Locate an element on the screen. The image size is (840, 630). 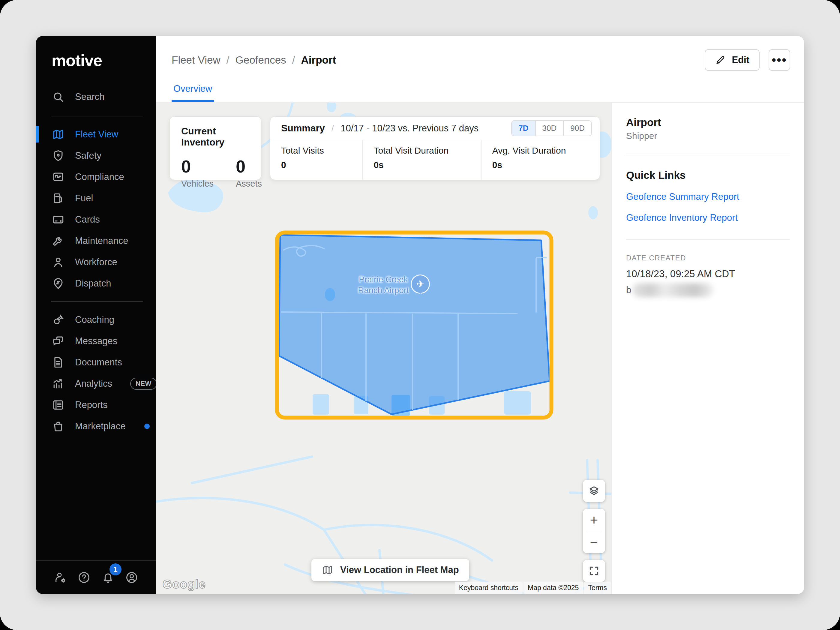
breadcrumb-geofences: Geofences is located at coordinates (261, 60).